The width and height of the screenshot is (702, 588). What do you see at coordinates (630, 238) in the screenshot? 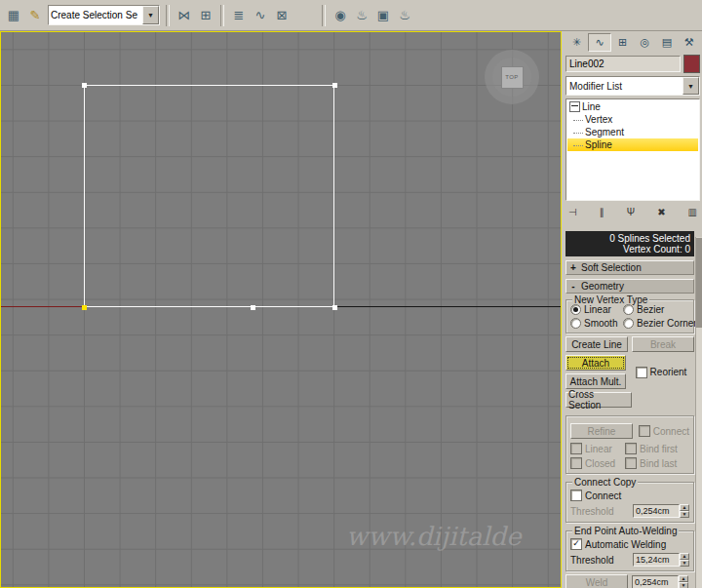
I see `splines-selected-text: 0 Splines Selected` at bounding box center [630, 238].